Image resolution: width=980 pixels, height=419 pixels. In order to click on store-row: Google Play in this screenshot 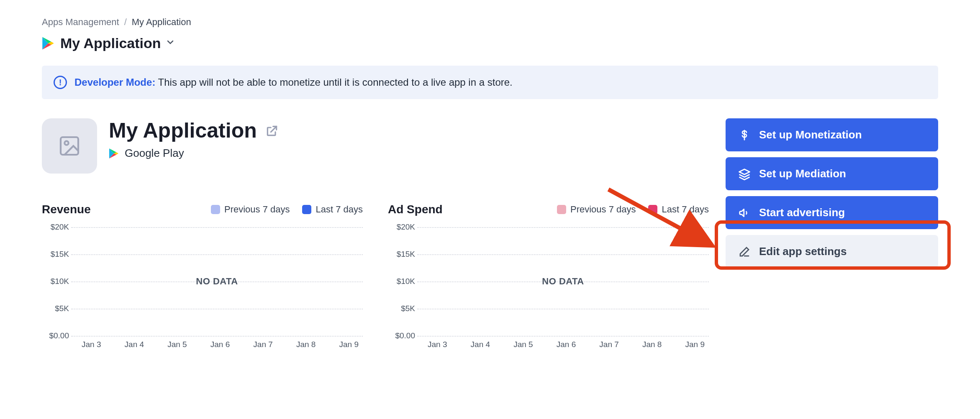, I will do `click(194, 153)`.